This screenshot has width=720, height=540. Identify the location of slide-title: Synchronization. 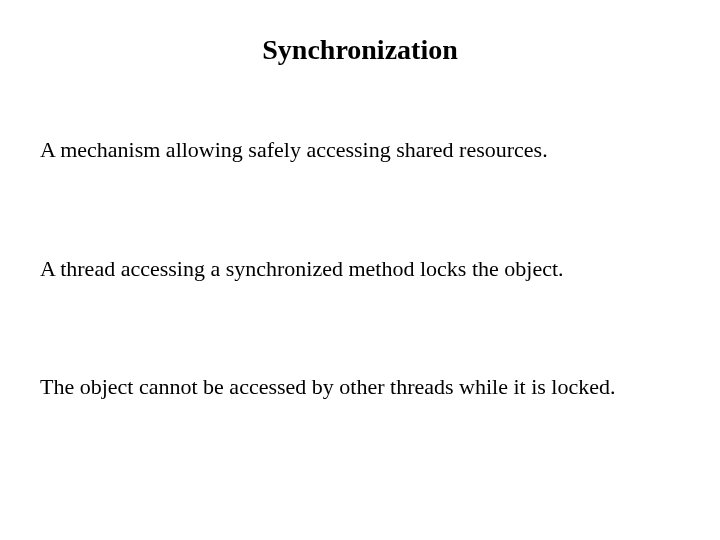
(360, 50).